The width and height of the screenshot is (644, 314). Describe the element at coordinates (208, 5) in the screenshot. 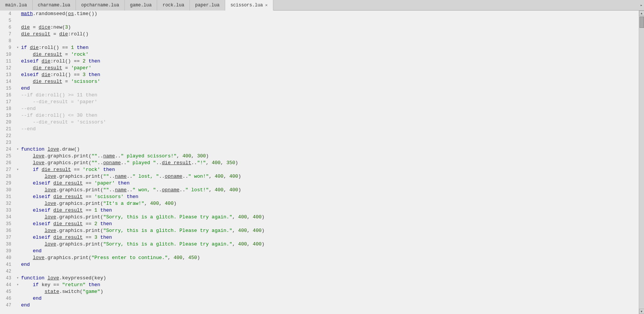

I see `tab-paper-lua: paper.lua` at that location.